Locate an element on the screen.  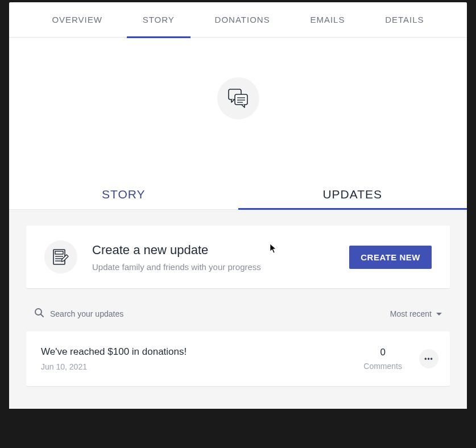
update-main: We've reached $100 in donations! Jun 10,… is located at coordinates (202, 359).